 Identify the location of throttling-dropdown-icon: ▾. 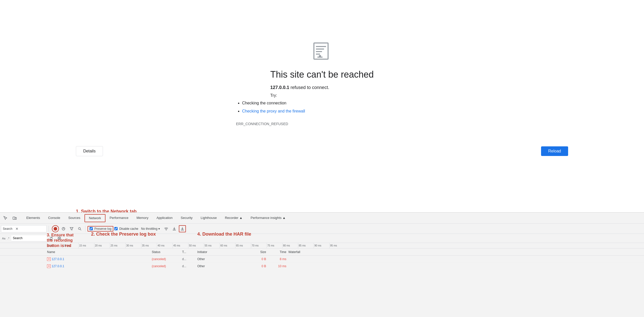
(159, 229).